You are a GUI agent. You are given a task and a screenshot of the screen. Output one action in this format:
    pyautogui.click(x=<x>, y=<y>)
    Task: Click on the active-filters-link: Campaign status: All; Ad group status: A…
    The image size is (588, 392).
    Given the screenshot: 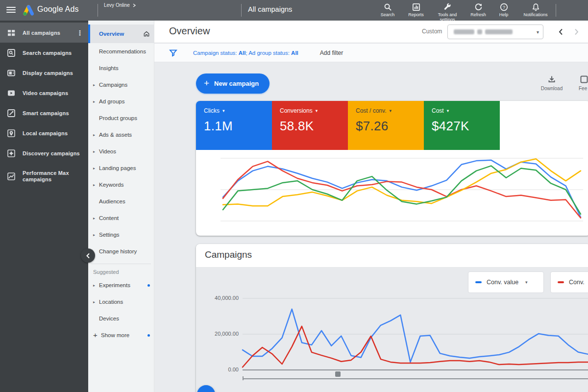 What is the action you would take?
    pyautogui.click(x=246, y=53)
    